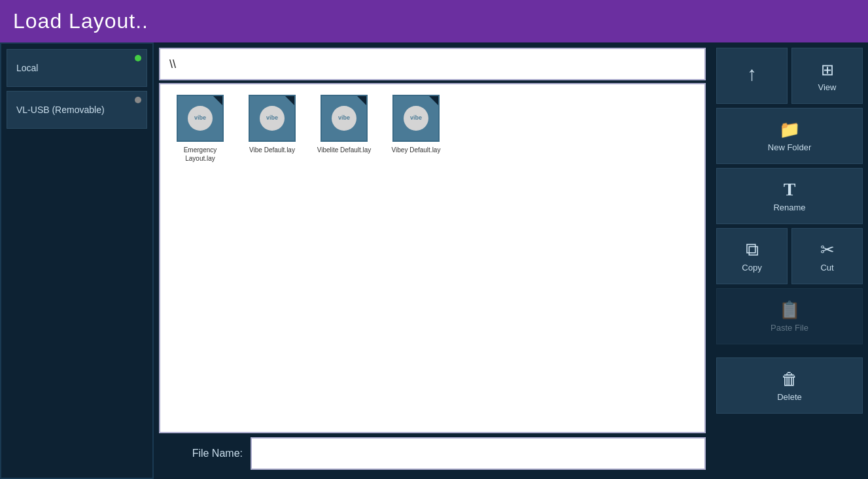 The width and height of the screenshot is (868, 479). I want to click on row-paste: Paste File, so click(790, 316).